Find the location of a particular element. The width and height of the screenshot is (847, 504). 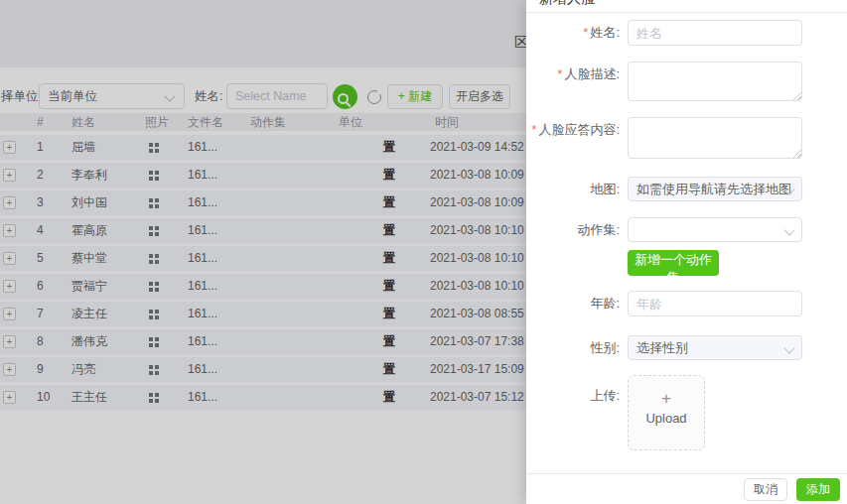

map-select: 如需使用导航请先选择地图 is located at coordinates (715, 189).